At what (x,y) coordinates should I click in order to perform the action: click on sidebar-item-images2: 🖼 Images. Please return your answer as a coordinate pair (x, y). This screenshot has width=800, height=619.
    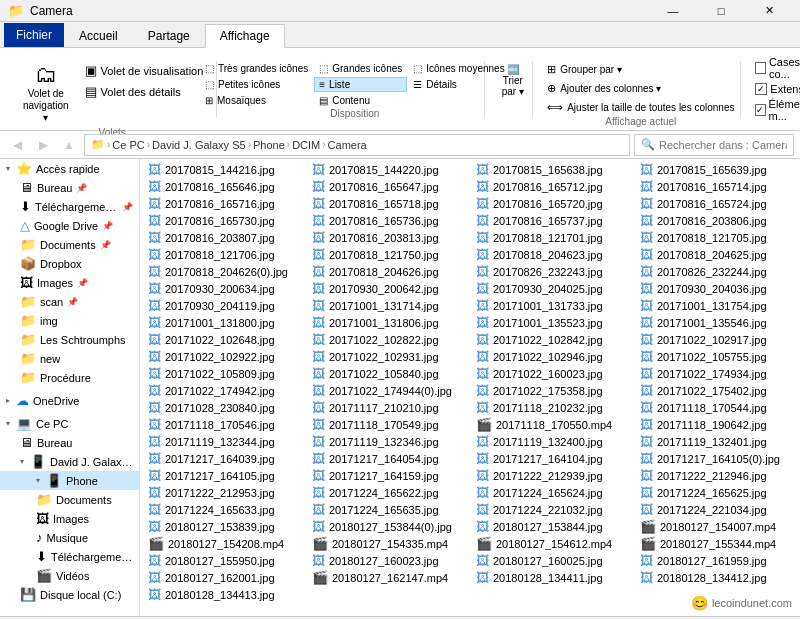
    Looking at the image, I should click on (70, 518).